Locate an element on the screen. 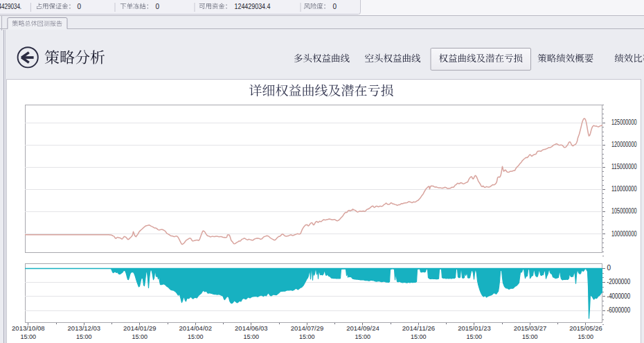  svg-text: 100000000 is located at coordinates (625, 234).